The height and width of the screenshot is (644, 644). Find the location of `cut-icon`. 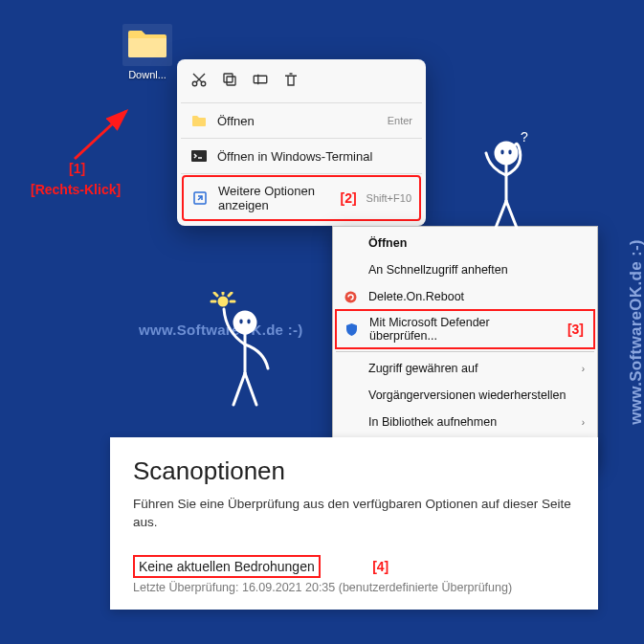

cut-icon is located at coordinates (199, 80).